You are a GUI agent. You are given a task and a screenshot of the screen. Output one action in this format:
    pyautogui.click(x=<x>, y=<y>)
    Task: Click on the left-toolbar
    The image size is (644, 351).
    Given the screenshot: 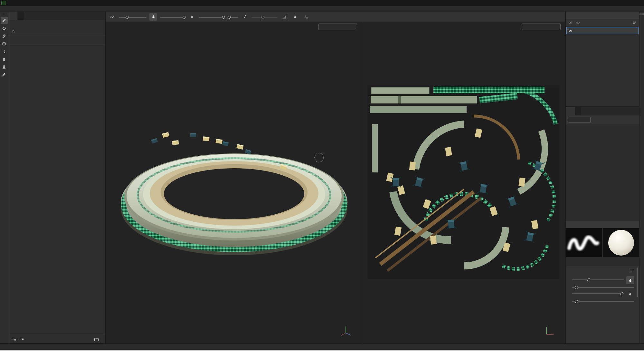 What is the action you would take?
    pyautogui.click(x=4, y=177)
    